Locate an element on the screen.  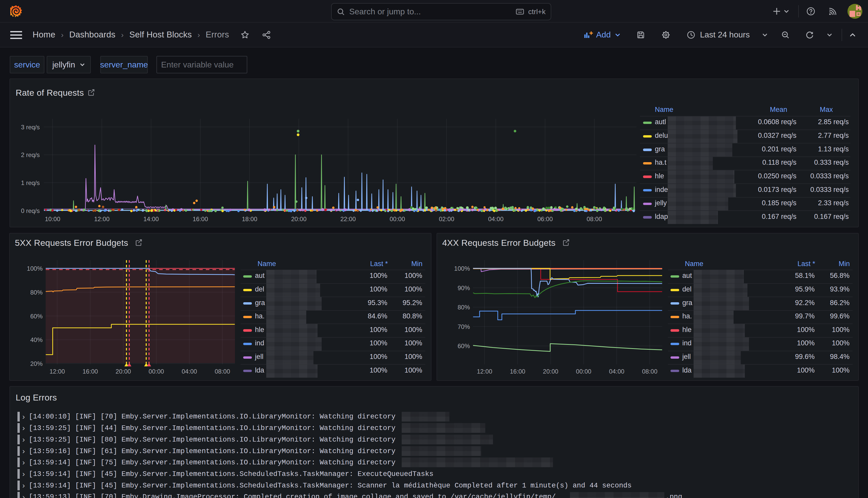
svg-text: 1 req/s is located at coordinates (30, 183).